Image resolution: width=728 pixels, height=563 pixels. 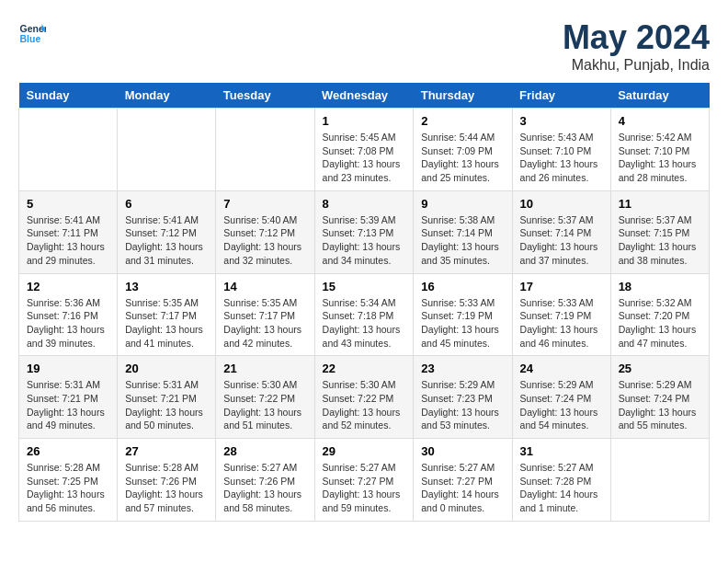 What do you see at coordinates (561, 150) in the screenshot?
I see `calendar-day-cell: 3Sunrise: 5:43 AMSunset: 7:10 PMDaylight…` at bounding box center [561, 150].